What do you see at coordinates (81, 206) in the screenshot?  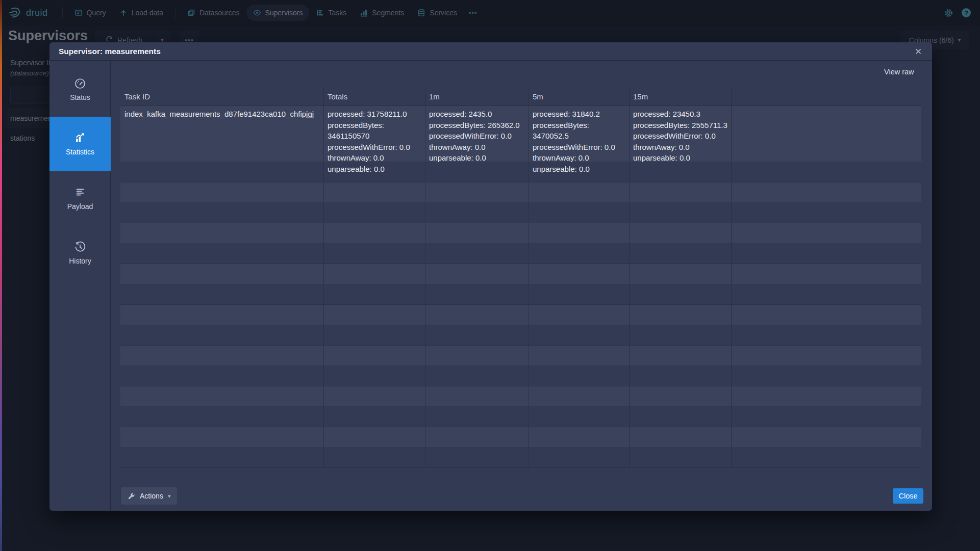 I see `tab-label: Payload` at bounding box center [81, 206].